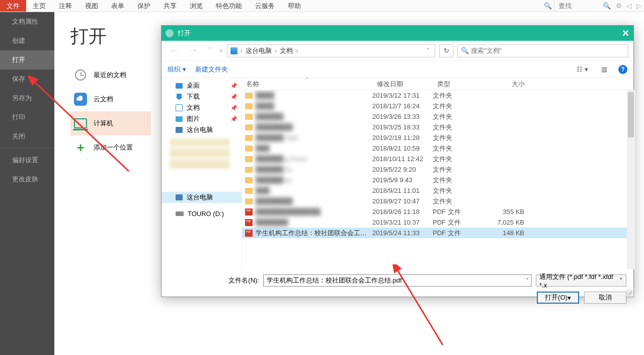  I want to click on nav-up-icon: ↑, so click(221, 50).